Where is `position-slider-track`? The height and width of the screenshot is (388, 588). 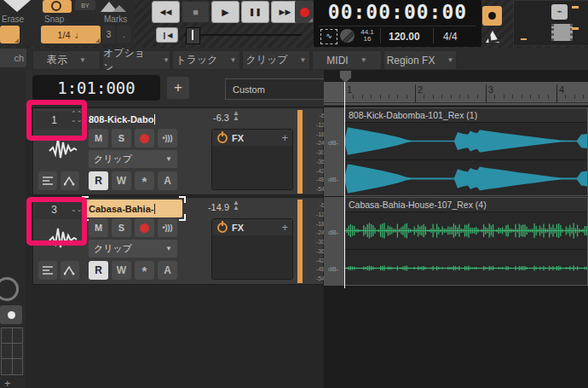
position-slider-track is located at coordinates (243, 35).